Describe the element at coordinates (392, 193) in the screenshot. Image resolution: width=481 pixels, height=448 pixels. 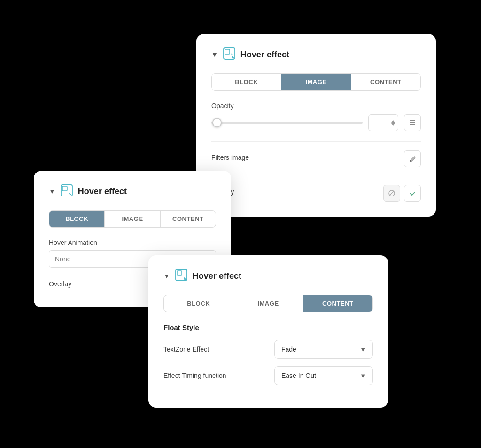
I see `overlay-disabled-button` at that location.